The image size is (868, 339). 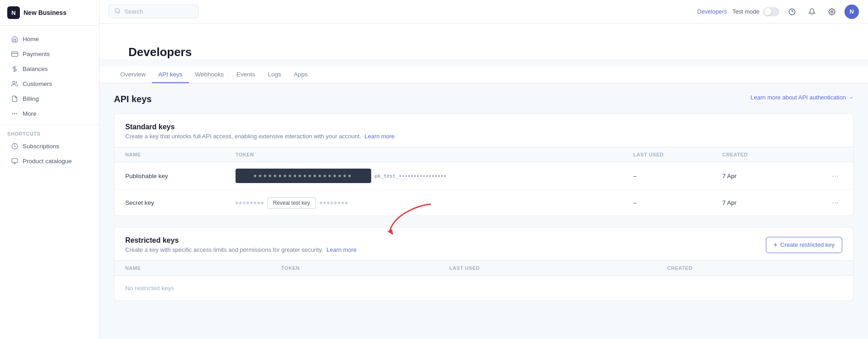 What do you see at coordinates (50, 54) in the screenshot?
I see `sidebar-item-payments: Payments` at bounding box center [50, 54].